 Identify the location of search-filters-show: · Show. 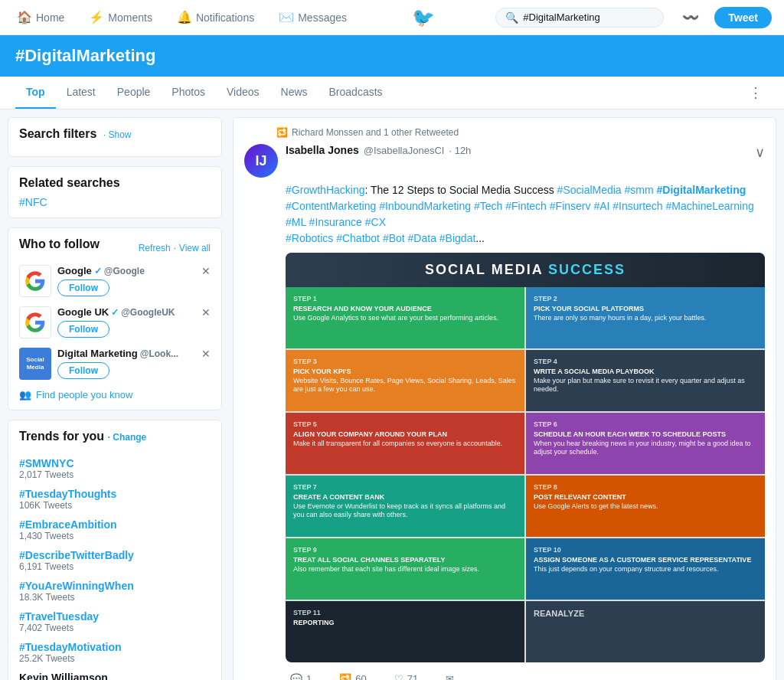
(118, 135).